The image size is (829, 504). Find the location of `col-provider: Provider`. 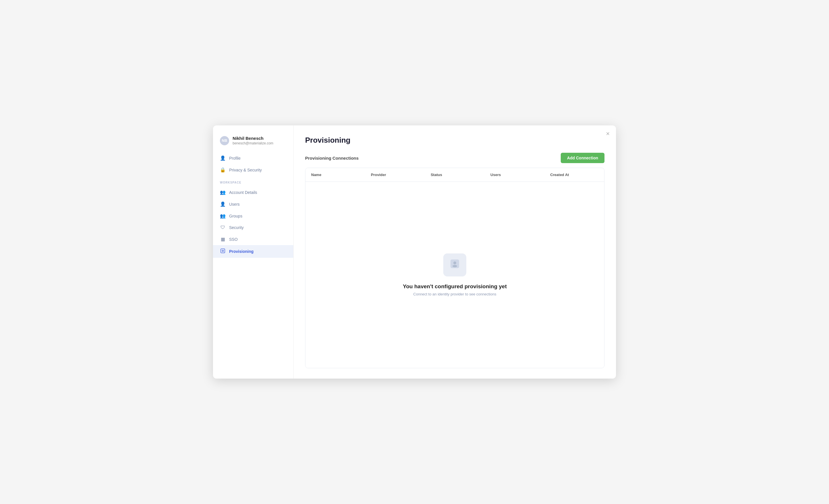

col-provider: Provider is located at coordinates (395, 175).